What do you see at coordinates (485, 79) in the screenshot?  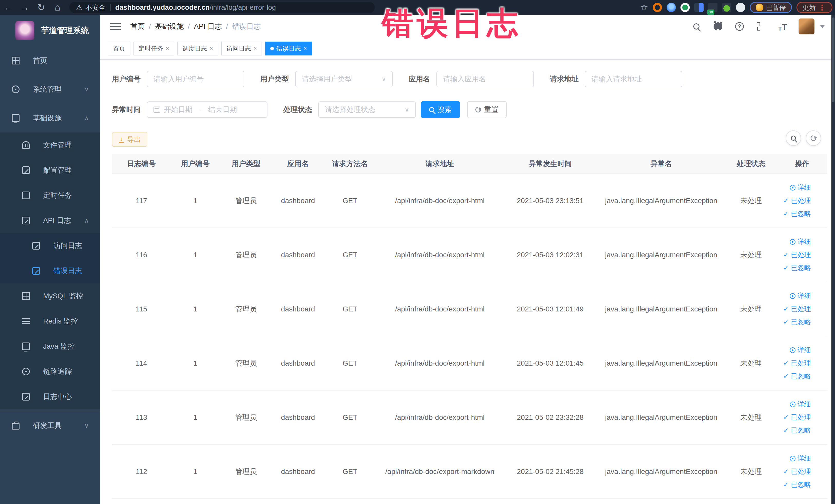 I see `app-name-input: 请输入应用名` at bounding box center [485, 79].